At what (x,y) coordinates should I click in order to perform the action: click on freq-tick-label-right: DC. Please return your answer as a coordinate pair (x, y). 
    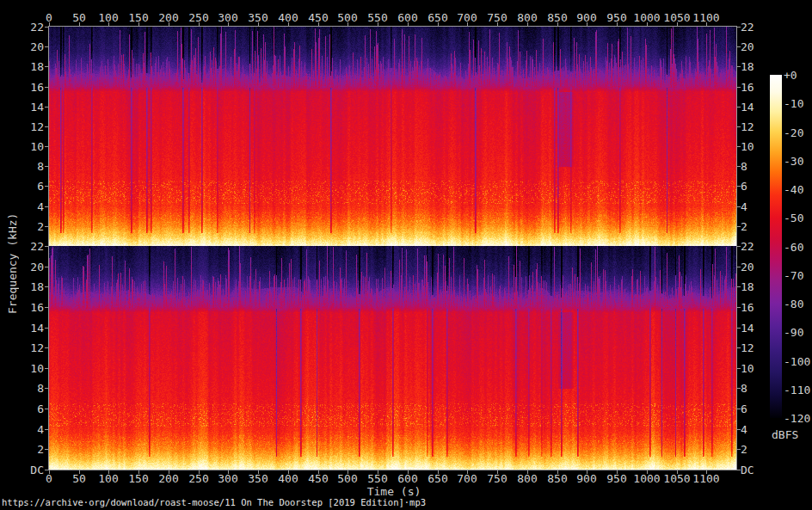
    Looking at the image, I should click on (756, 470).